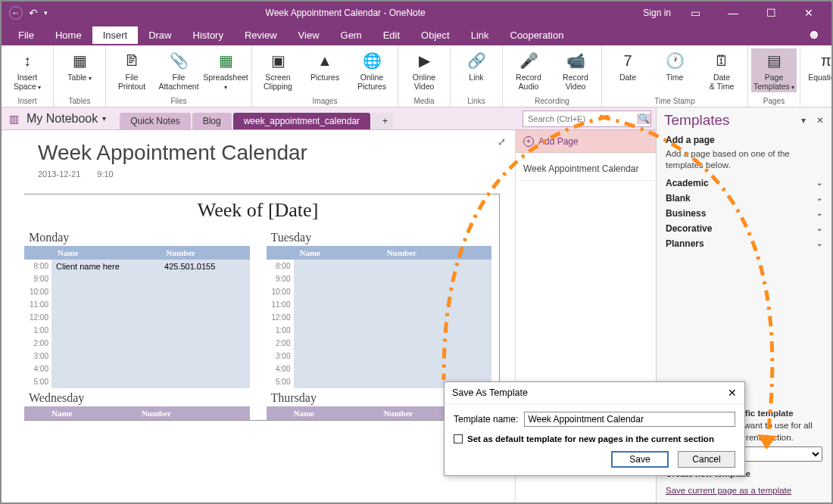 This screenshot has height=504, width=833. I want to click on template-category: Business⌄, so click(744, 213).